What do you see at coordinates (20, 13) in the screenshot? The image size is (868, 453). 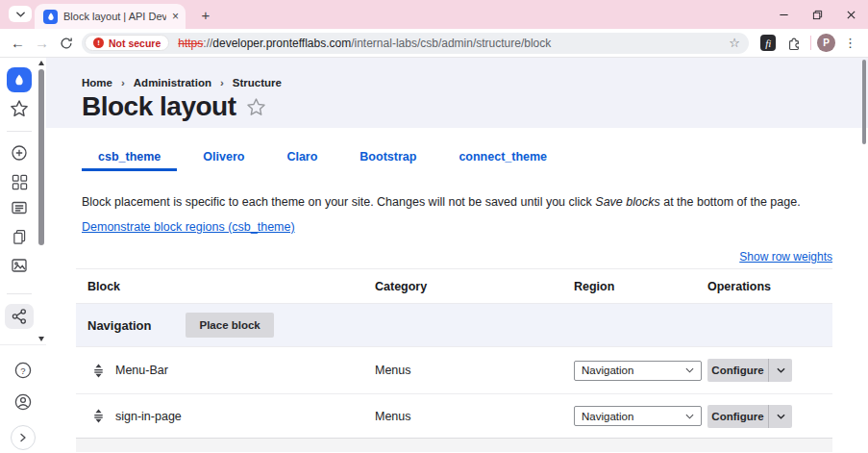 I see `tab-list-chevron-button` at bounding box center [20, 13].